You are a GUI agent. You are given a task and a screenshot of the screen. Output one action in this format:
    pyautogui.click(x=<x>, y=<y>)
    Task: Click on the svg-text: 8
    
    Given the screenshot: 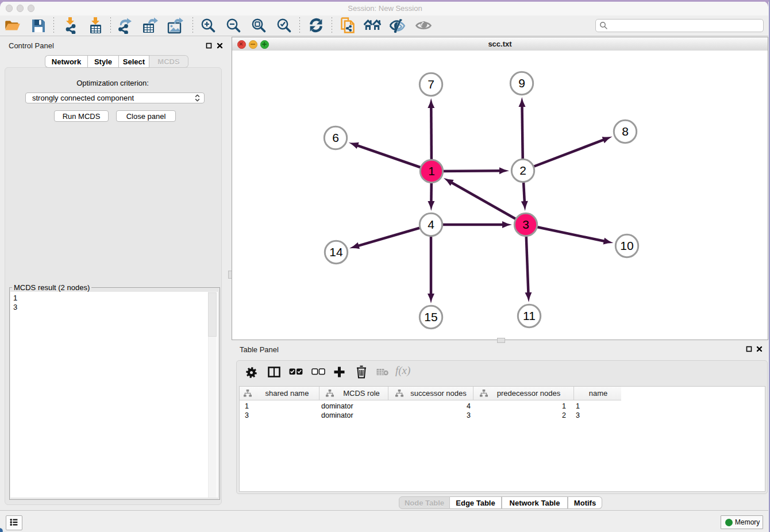 What is the action you would take?
    pyautogui.click(x=625, y=131)
    